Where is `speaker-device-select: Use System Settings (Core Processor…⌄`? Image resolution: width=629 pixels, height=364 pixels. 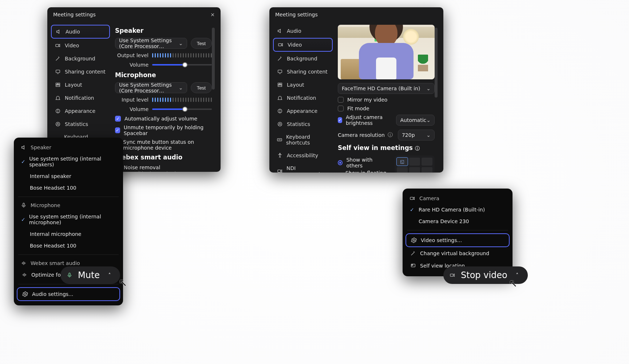
speaker-device-select: Use System Settings (Core Processor…⌄ is located at coordinates (151, 43).